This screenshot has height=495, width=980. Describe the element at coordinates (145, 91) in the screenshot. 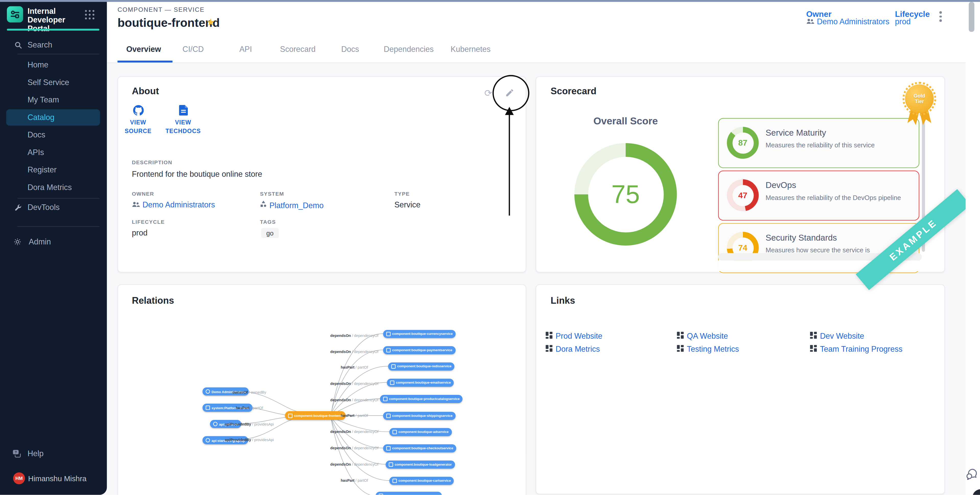

I see `about-card-title: About` at that location.